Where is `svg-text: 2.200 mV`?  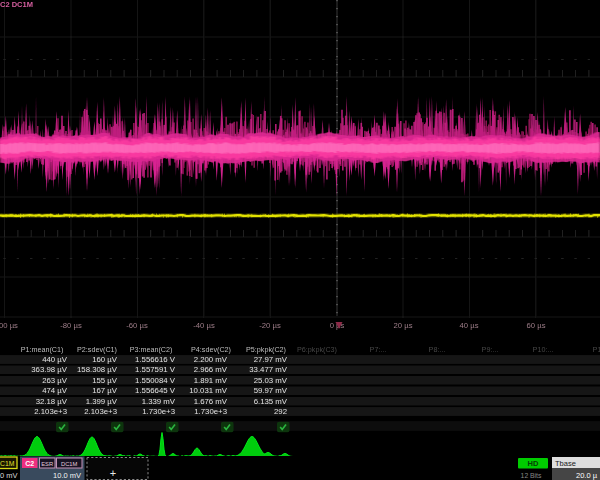
svg-text: 2.200 mV is located at coordinates (211, 360).